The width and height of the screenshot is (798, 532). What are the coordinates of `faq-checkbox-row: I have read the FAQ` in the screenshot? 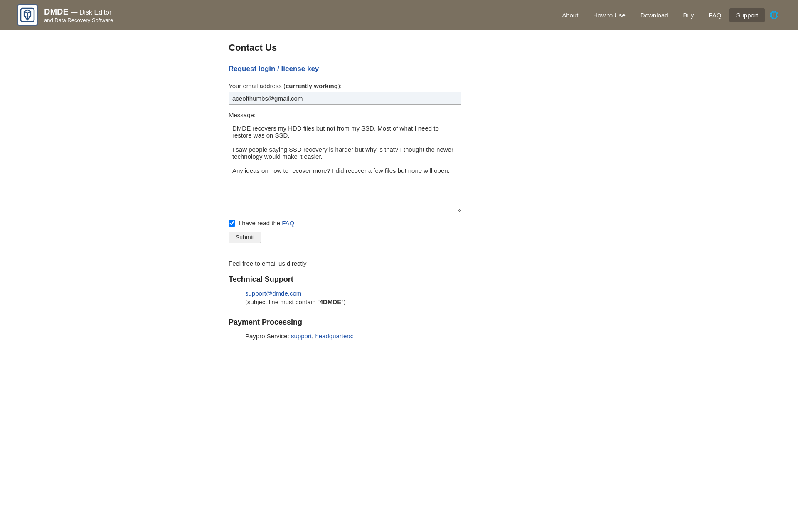 It's located at (399, 223).